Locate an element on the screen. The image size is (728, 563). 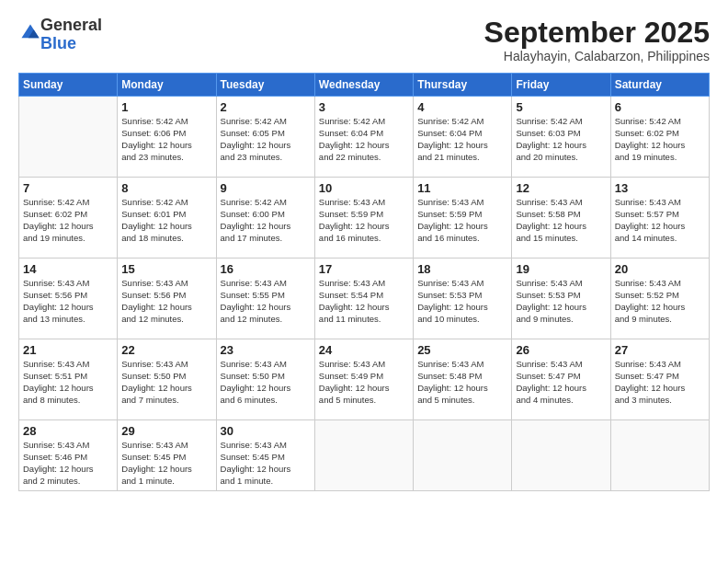
table-row: 3Sunrise: 5:42 AM Sunset: 6:04 PM Daylig… is located at coordinates (364, 137).